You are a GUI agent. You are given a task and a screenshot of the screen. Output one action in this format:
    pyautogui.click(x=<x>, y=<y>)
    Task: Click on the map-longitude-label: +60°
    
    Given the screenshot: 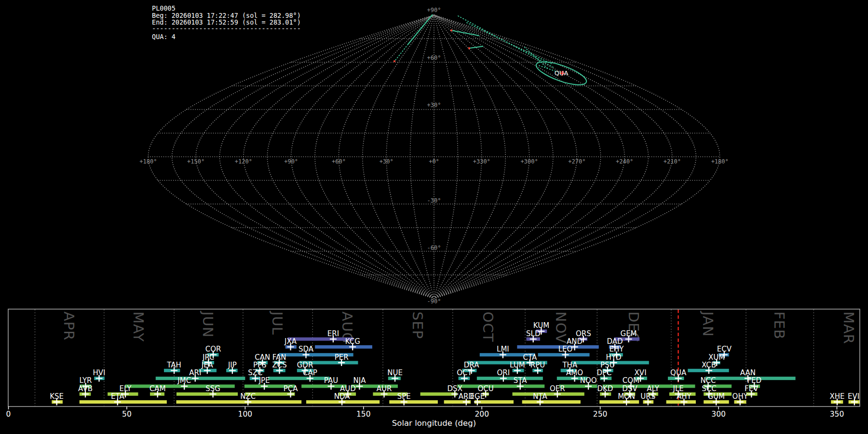 What is the action you would take?
    pyautogui.click(x=339, y=162)
    